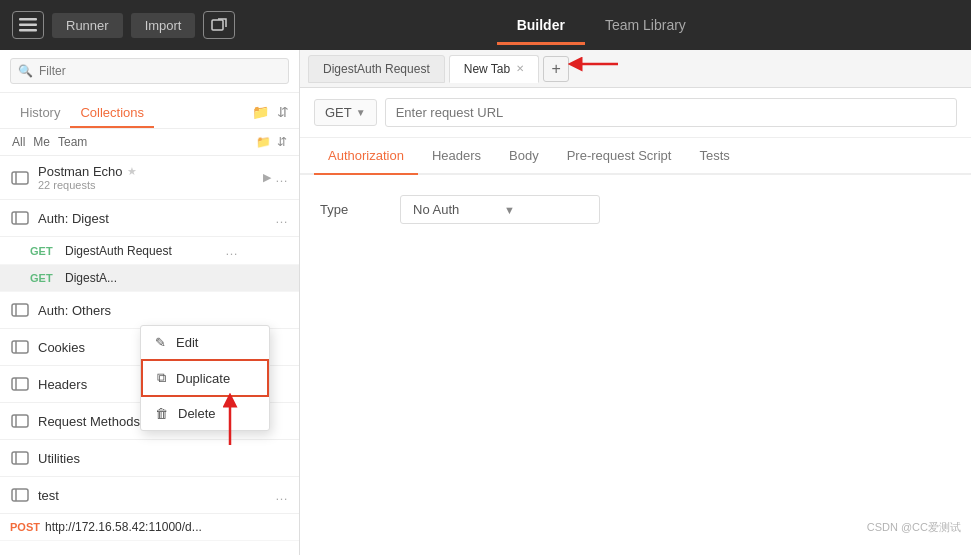  What do you see at coordinates (541, 25) in the screenshot?
I see `tab-builder: Builder` at bounding box center [541, 25].